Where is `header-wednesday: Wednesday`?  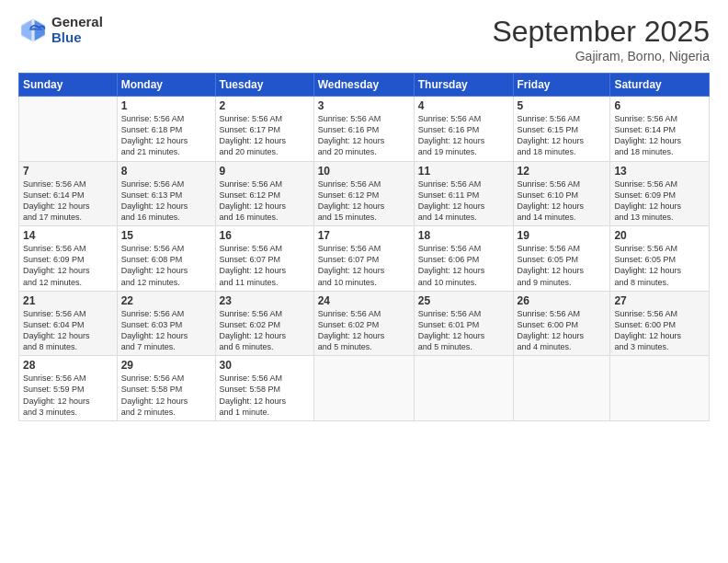 header-wednesday: Wednesday is located at coordinates (364, 85).